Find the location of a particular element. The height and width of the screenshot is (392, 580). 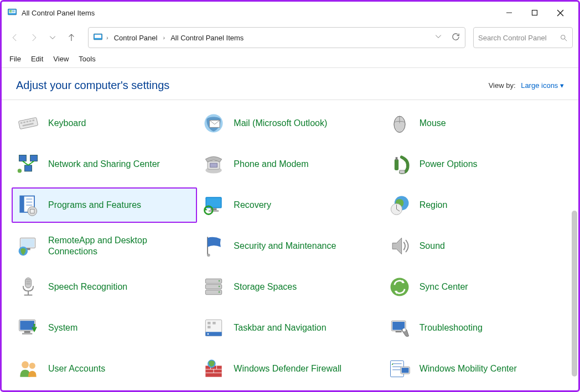

cp-item-label: RemoteApp and Desktop Connections is located at coordinates (121, 246).